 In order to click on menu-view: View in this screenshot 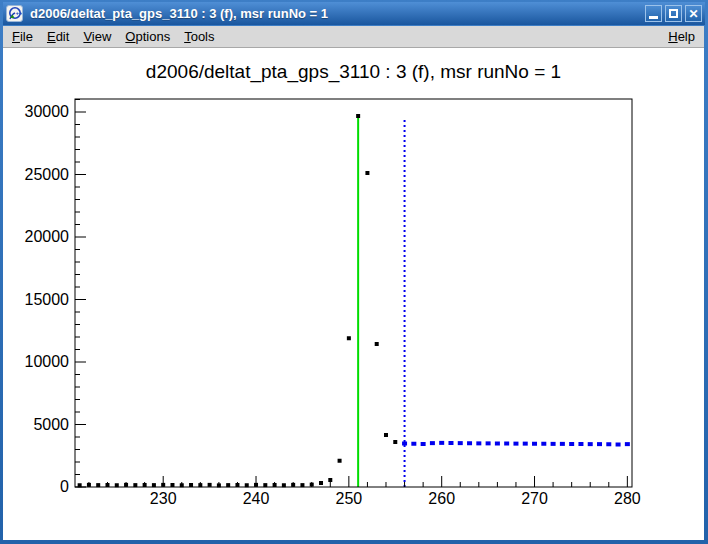, I will do `click(97, 36)`.